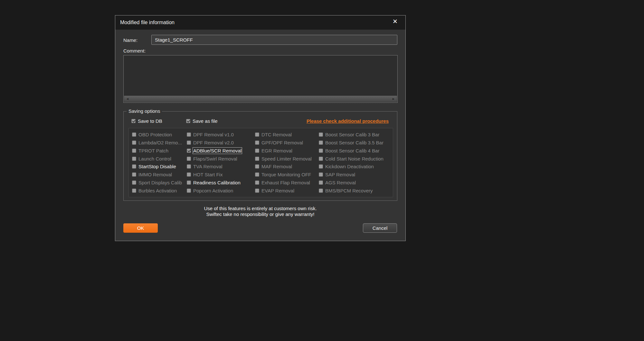 The width and height of the screenshot is (644, 341). What do you see at coordinates (340, 175) in the screenshot?
I see `option-label: SAP Removal` at bounding box center [340, 175].